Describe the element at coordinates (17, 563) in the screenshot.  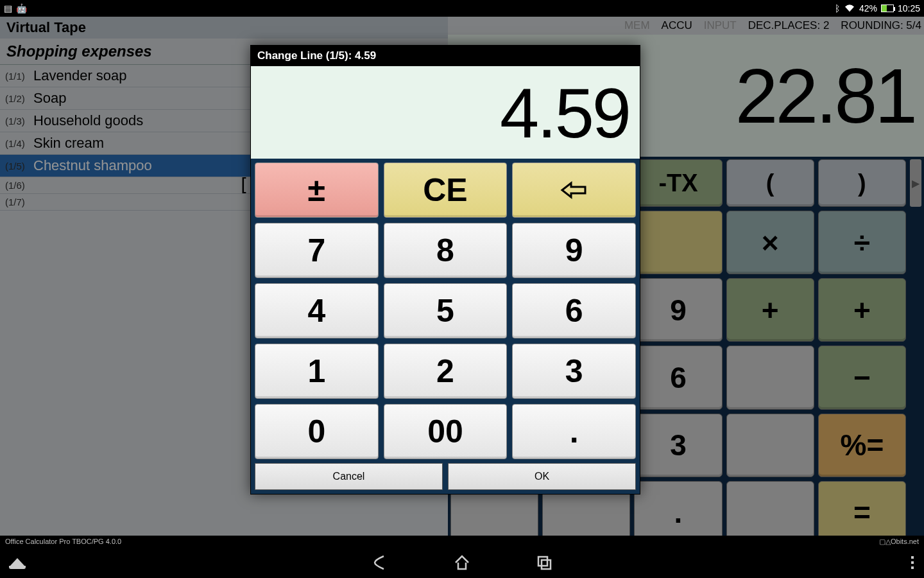
I see `nav-drawer-icon` at that location.